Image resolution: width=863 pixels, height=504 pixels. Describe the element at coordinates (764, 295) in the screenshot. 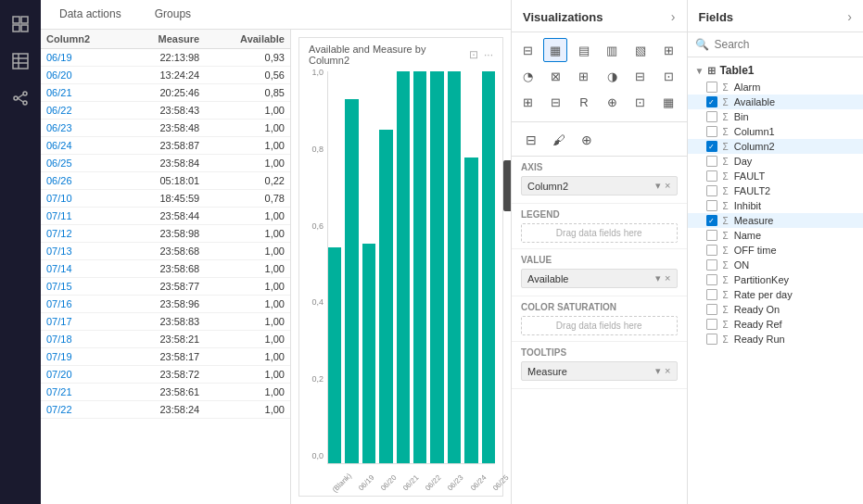

I see `field-name-label: Rate per day` at that location.